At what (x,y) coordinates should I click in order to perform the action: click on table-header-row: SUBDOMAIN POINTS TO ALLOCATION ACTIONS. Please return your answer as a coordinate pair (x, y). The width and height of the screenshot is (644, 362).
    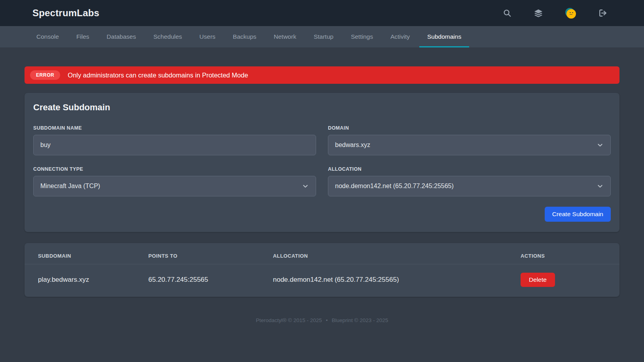
    Looking at the image, I should click on (322, 254).